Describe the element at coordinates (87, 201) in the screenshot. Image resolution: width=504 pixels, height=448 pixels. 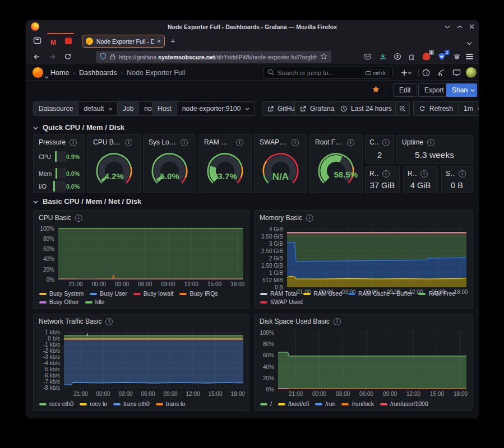
I see `section-basic-cpu-mem-net-disk: Basic CPU / Mem / Net / Disk` at that location.